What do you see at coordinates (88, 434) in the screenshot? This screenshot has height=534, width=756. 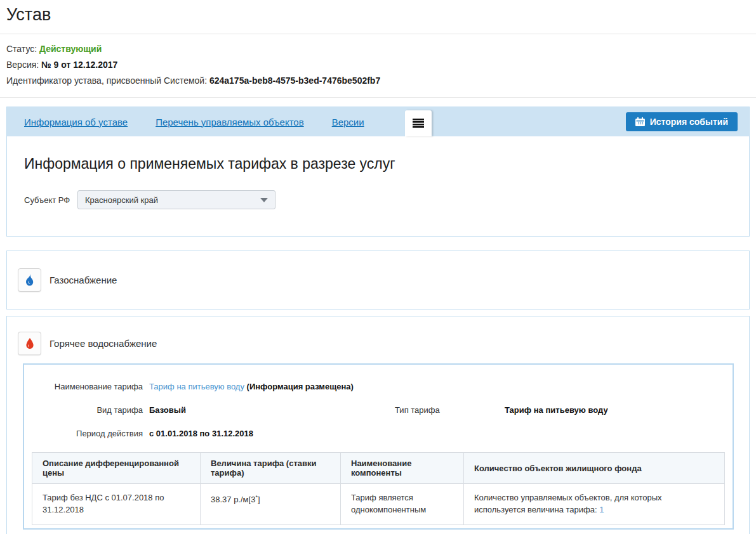 I see `tariff-period-label: Период действия` at bounding box center [88, 434].